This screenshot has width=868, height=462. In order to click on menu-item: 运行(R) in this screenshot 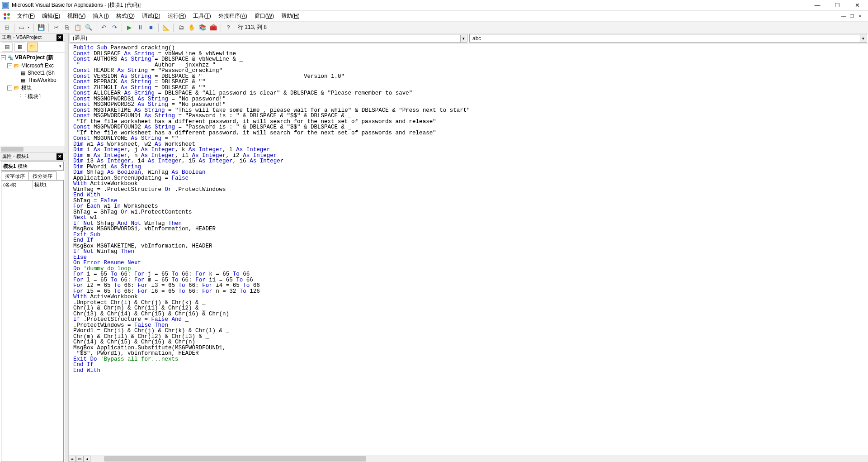, I will do `click(177, 16)`.